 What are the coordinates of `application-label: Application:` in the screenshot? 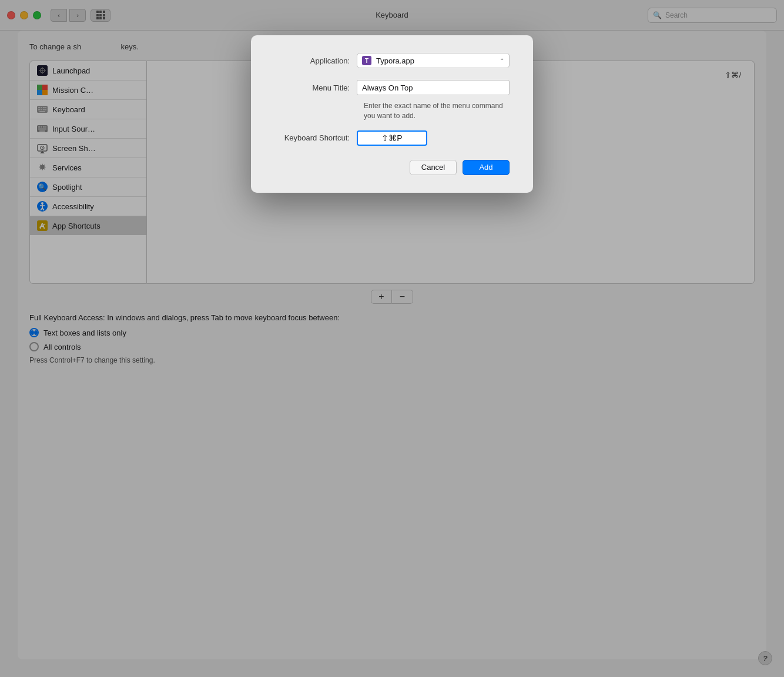 It's located at (316, 61).